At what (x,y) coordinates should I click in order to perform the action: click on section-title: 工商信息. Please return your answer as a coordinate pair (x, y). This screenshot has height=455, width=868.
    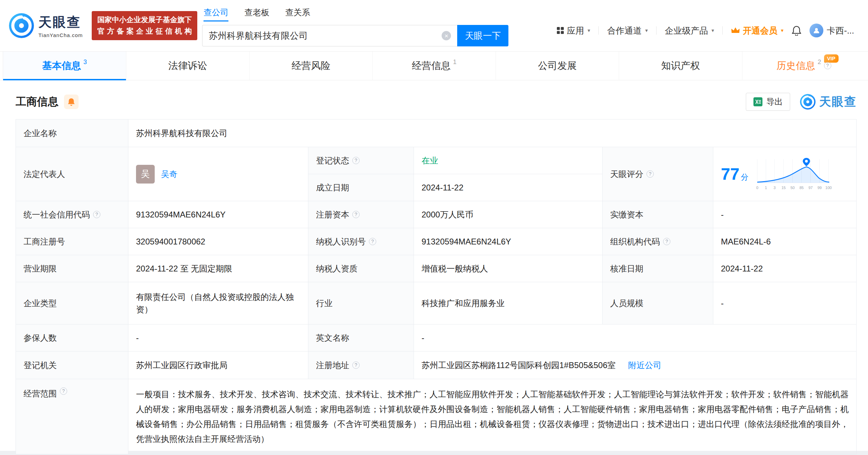
    Looking at the image, I should click on (37, 102).